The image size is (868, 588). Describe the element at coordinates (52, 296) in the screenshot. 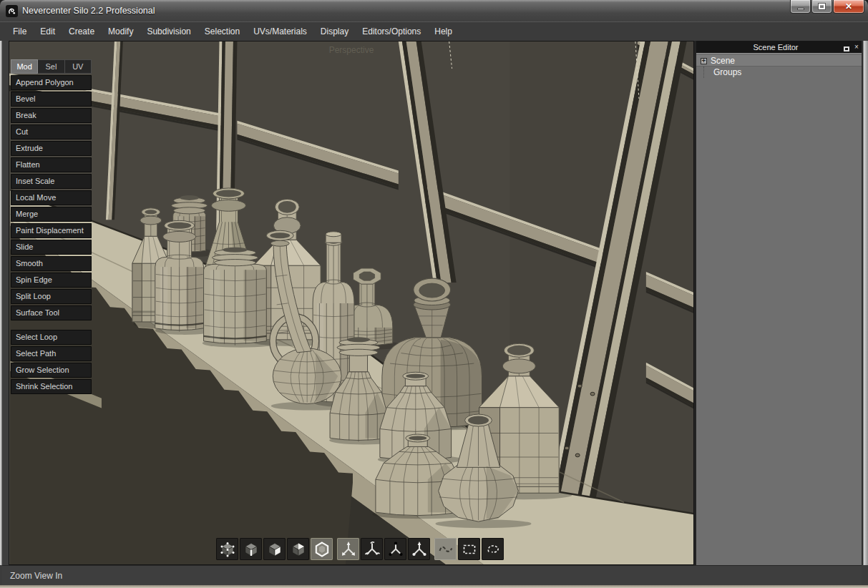

I see `tool-split-loop: Split Loop` at that location.